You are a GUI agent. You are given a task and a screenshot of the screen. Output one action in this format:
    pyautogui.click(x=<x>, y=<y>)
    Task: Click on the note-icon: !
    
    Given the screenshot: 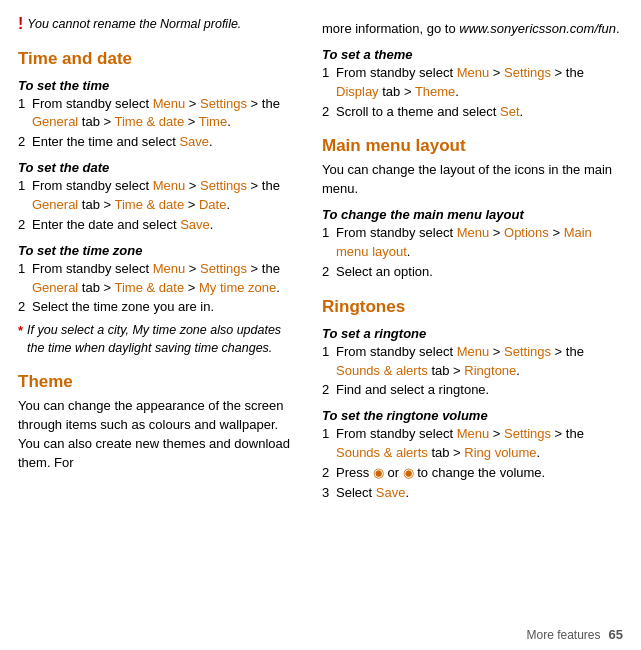 What is the action you would take?
    pyautogui.click(x=20, y=24)
    